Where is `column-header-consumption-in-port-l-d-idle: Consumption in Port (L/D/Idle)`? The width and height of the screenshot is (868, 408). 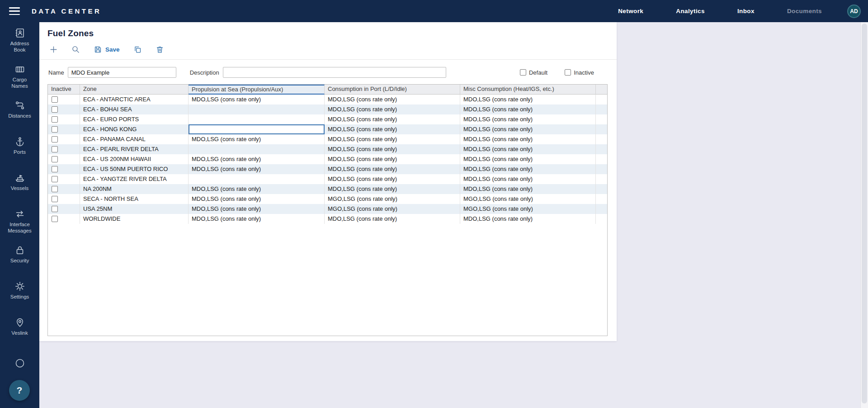
column-header-consumption-in-port-l-d-idle: Consumption in Port (L/D/Idle) is located at coordinates (392, 90).